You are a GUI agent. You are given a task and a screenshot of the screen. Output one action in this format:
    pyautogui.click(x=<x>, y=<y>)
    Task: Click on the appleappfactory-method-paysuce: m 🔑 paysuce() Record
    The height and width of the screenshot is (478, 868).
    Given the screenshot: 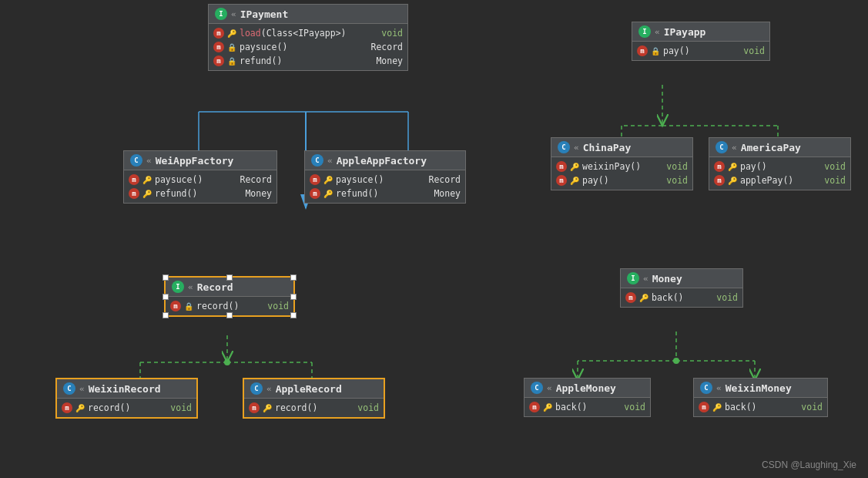 What is the action you would take?
    pyautogui.click(x=385, y=180)
    